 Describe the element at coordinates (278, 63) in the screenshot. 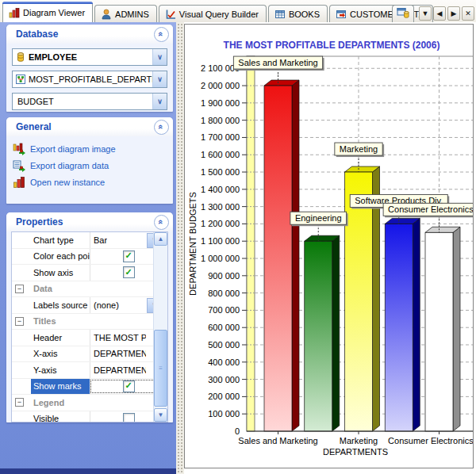

I see `point-mark-label: Sales and Marketing` at that location.